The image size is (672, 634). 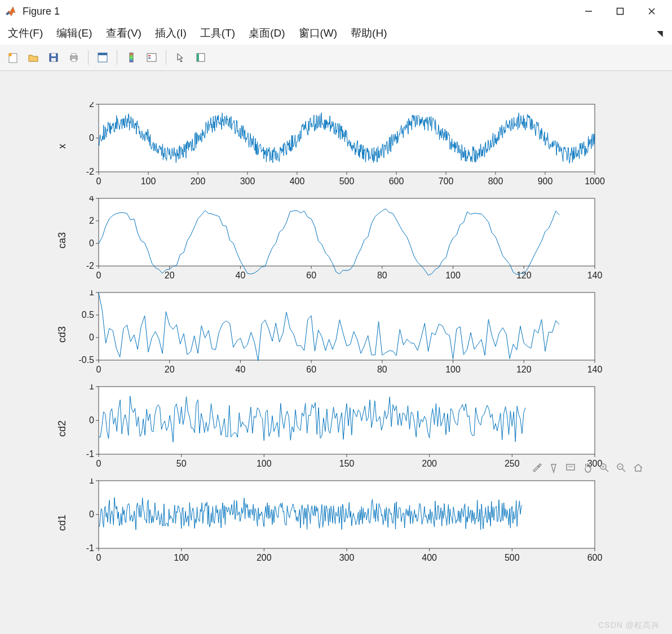 What do you see at coordinates (338, 428) in the screenshot?
I see `axes: -101050100150200250300` at bounding box center [338, 428].